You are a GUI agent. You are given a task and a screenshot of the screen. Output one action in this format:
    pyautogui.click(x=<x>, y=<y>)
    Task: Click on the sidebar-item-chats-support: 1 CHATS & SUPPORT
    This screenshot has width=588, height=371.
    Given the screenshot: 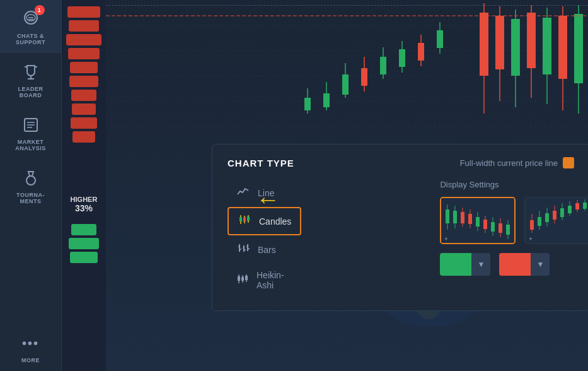 What is the action you would take?
    pyautogui.click(x=30, y=26)
    